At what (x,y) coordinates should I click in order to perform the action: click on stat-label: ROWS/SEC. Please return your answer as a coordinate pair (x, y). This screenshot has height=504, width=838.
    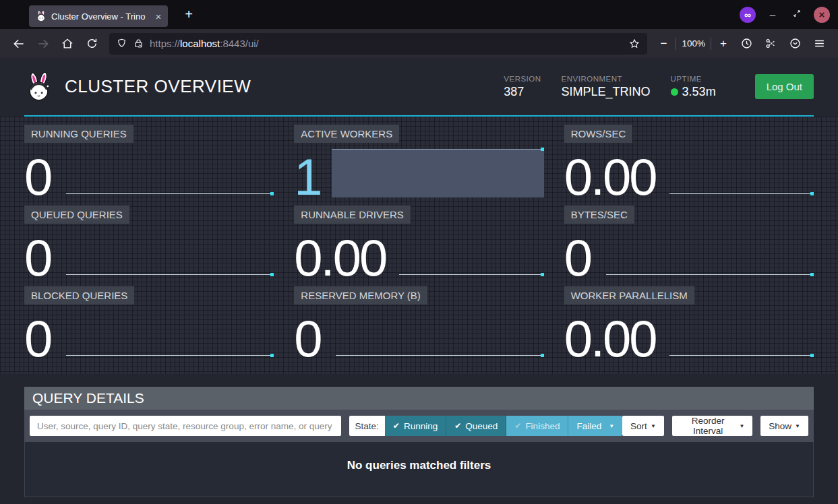
    Looking at the image, I should click on (599, 133).